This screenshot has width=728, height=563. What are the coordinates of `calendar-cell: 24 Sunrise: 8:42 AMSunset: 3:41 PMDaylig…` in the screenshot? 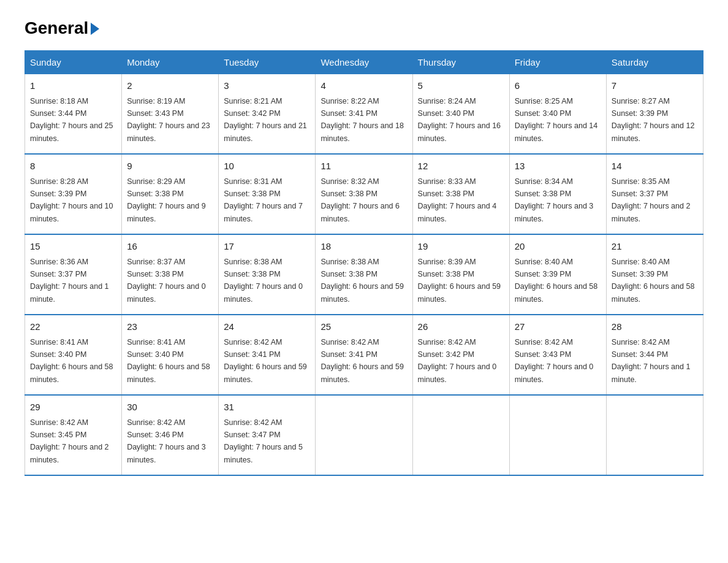 It's located at (267, 354).